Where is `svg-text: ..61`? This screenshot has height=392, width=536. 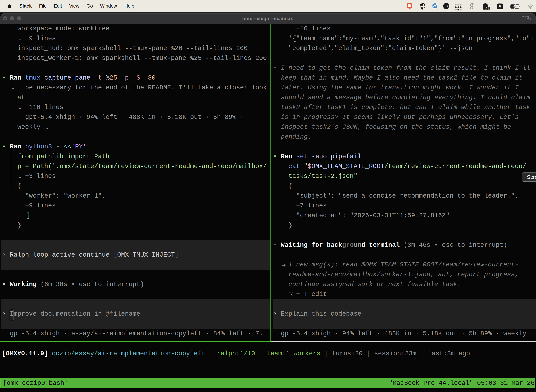
svg-text: ..61 is located at coordinates (487, 9).